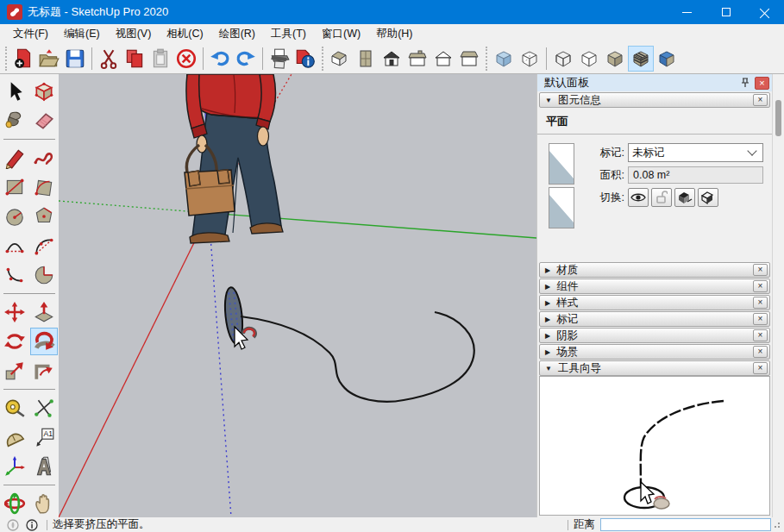  I want to click on scenes-section-header: ▶ 场景 ×, so click(655, 352).